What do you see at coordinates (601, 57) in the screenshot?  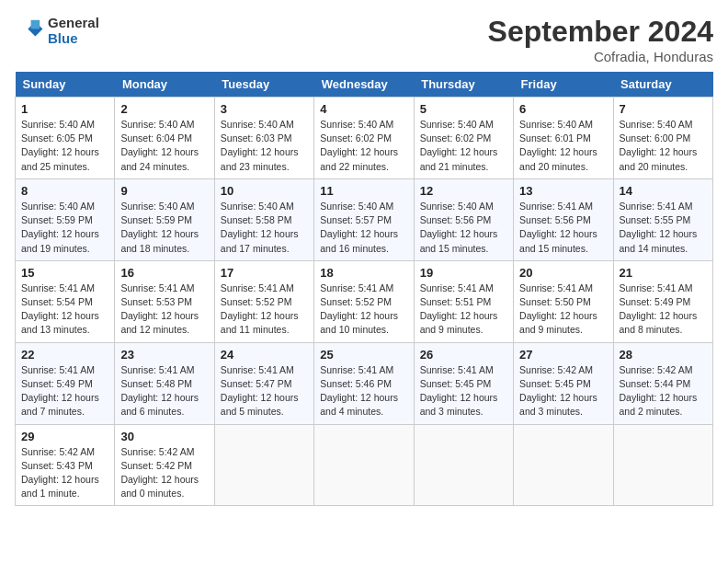 I see `location-subtitle: Cofradia, Honduras` at bounding box center [601, 57].